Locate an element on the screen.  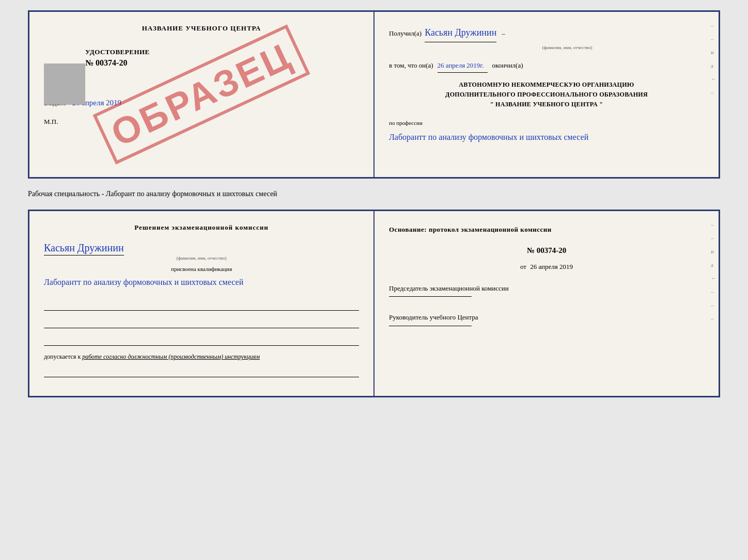
top-right-content: Получил(а) Касьян Дружинин – (фамилия, и… is located at coordinates (547, 85).